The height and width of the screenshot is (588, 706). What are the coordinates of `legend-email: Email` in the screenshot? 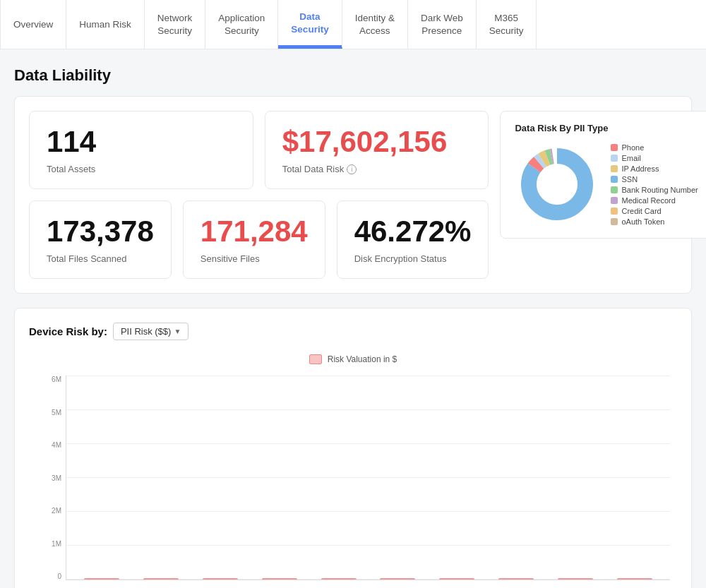 It's located at (654, 158).